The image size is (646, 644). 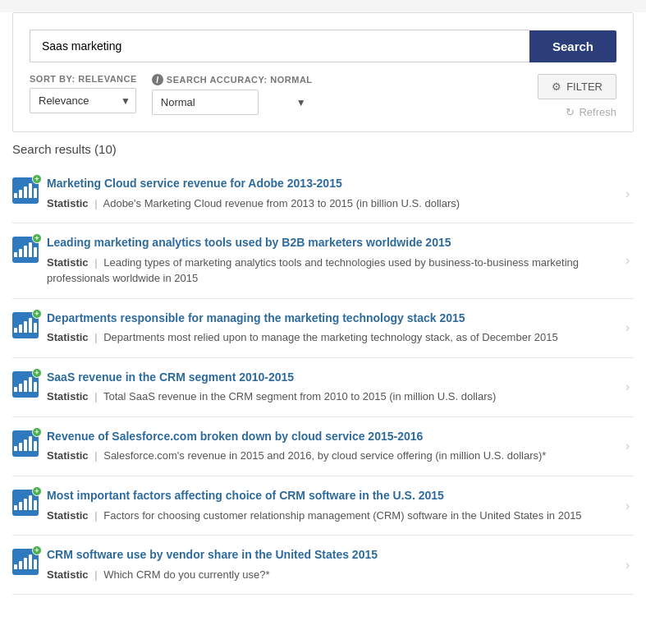 I want to click on result-content: Leading marketing analytics tools used b…, so click(x=332, y=261).